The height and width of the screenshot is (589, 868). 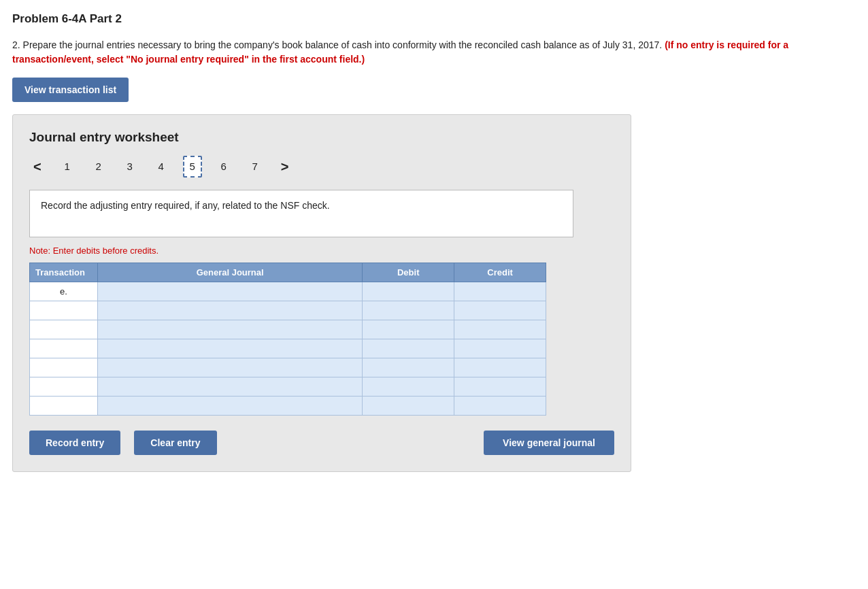 I want to click on view-transaction-button: View transaction list, so click(x=71, y=90).